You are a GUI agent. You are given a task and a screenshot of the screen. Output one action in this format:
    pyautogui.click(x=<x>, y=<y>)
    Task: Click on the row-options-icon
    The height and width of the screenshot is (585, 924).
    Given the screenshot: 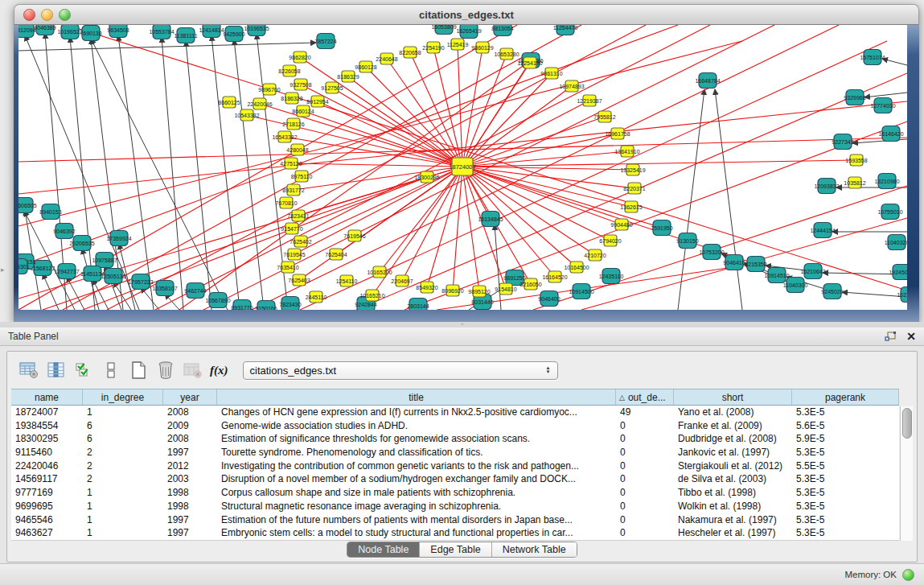 What is the action you would take?
    pyautogui.click(x=111, y=370)
    